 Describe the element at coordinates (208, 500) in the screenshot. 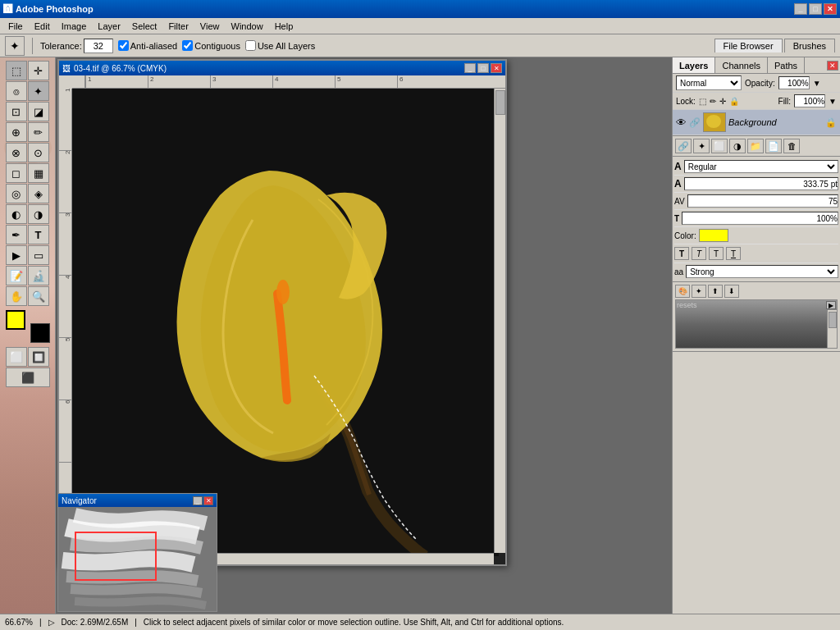

I see `thumb-close: ✕` at that location.